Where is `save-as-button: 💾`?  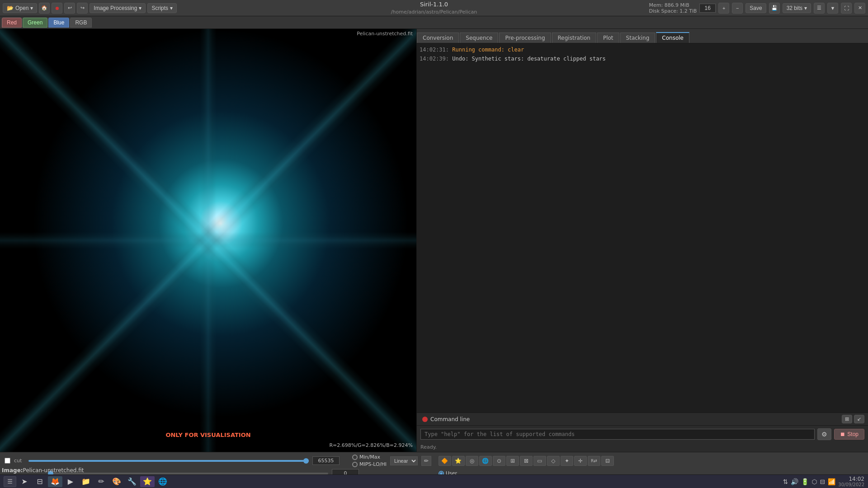 save-as-button: 💾 is located at coordinates (774, 8).